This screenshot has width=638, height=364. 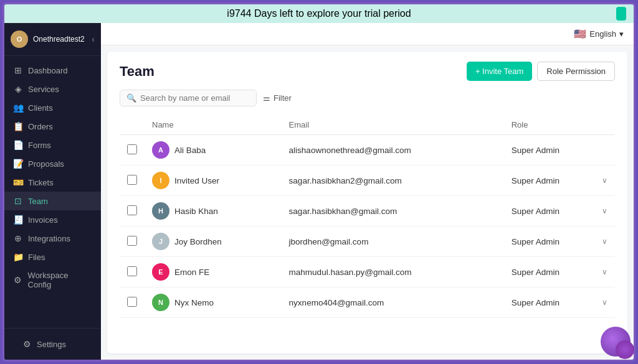 What do you see at coordinates (93, 39) in the screenshot?
I see `sidebar-collapse-button: ‹` at bounding box center [93, 39].